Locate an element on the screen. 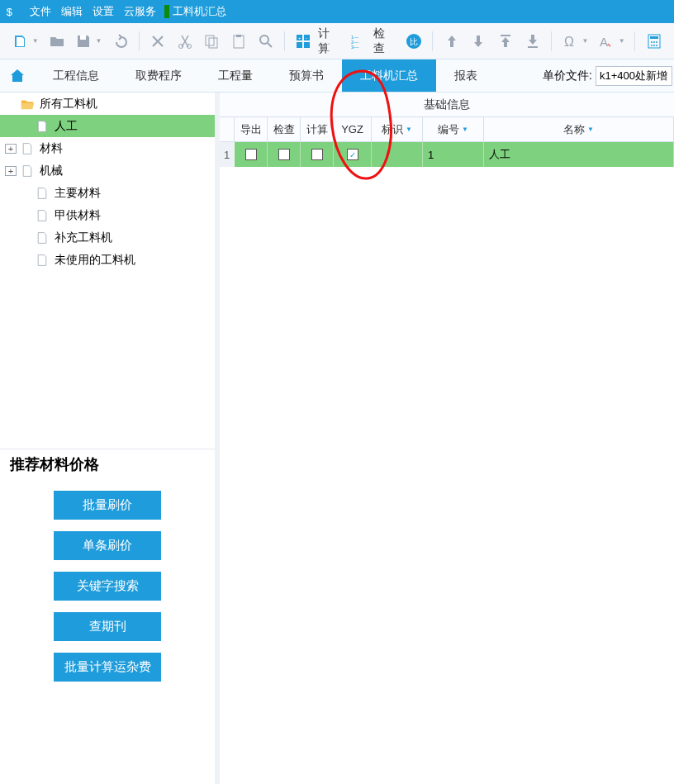 This screenshot has width=674, height=784. name-cell: 人工 is located at coordinates (579, 154).